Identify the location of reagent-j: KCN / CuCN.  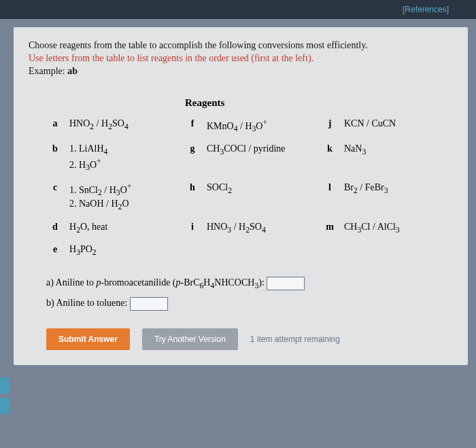
(385, 126).